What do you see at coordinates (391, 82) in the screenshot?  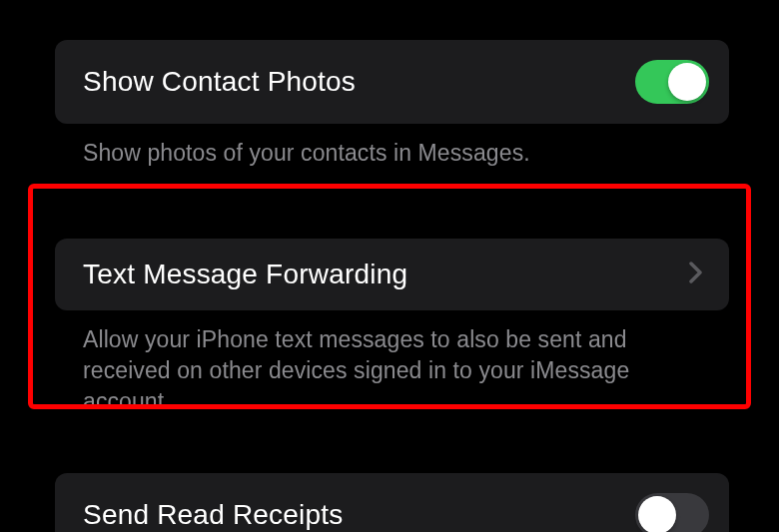 I see `row-show-contact-photos: Show Contact Photos` at bounding box center [391, 82].